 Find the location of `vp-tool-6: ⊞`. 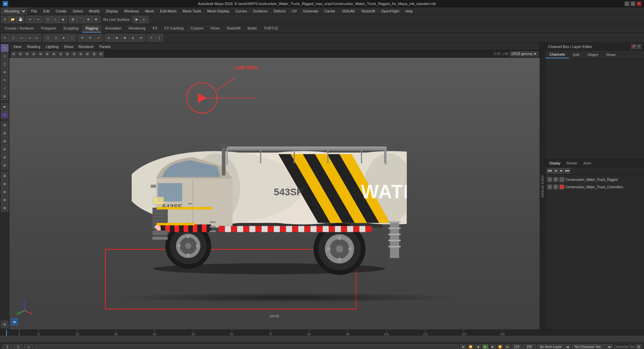

vp-tool-6: ⊞ is located at coordinates (47, 54).